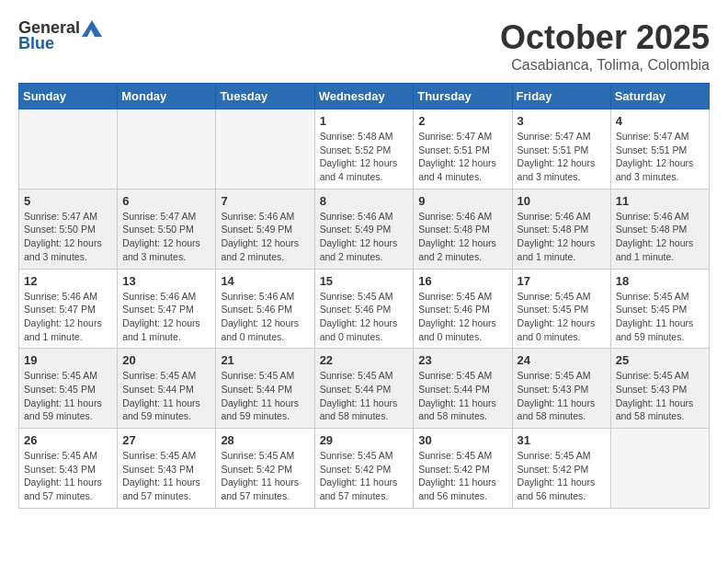 The height and width of the screenshot is (563, 728). What do you see at coordinates (68, 440) in the screenshot?
I see `day-number: 26` at bounding box center [68, 440].